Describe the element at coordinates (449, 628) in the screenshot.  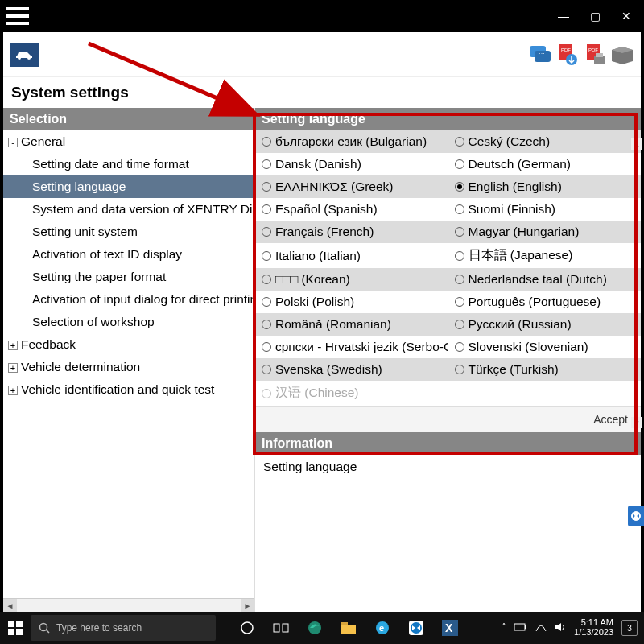
I see `svg-text: X` at that location.